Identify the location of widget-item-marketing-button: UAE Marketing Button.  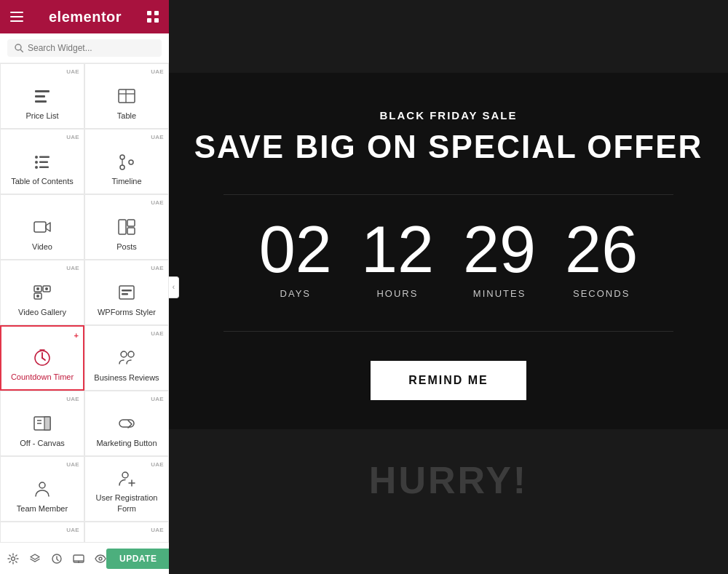
(127, 423).